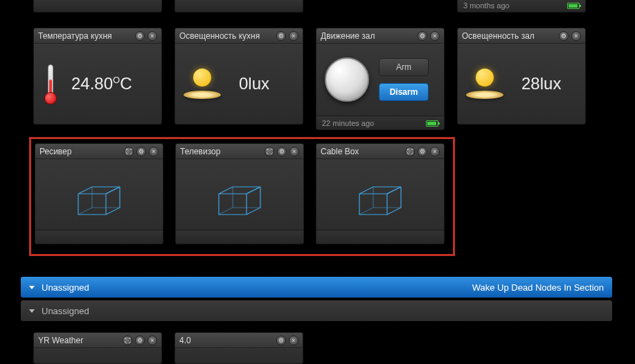 The height and width of the screenshot is (364, 635). I want to click on tile-receiver: Ресивер ⛶ ⚙ ×, so click(99, 194).